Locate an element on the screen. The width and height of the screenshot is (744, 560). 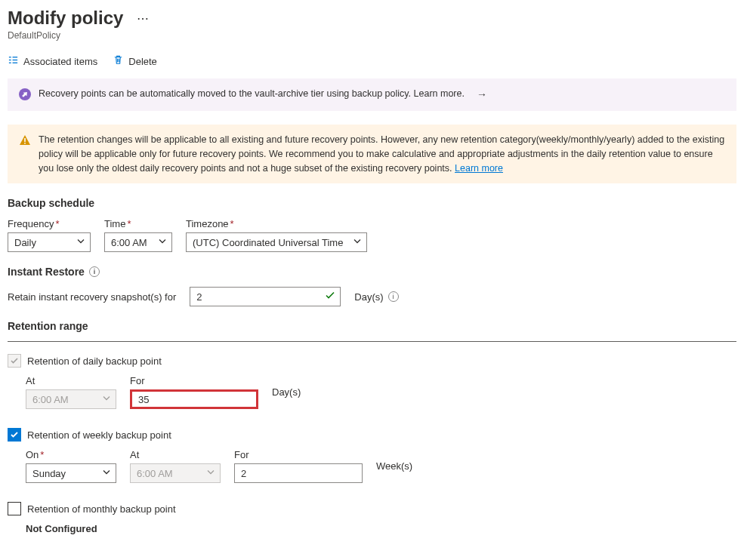
instant-restore-unit: Day(s) is located at coordinates (369, 297).